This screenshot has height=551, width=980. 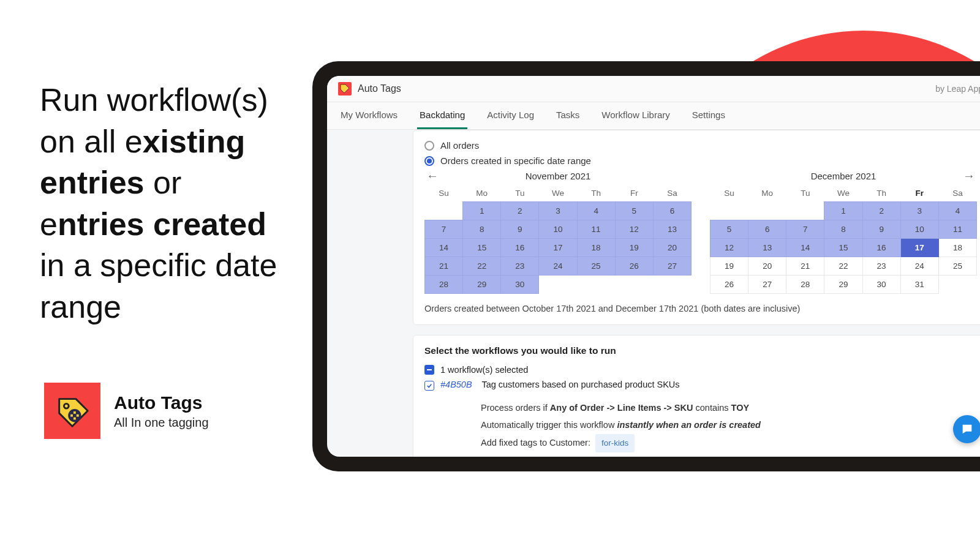 I want to click on app-header: Auto Tags by Leap Apps, so click(x=654, y=89).